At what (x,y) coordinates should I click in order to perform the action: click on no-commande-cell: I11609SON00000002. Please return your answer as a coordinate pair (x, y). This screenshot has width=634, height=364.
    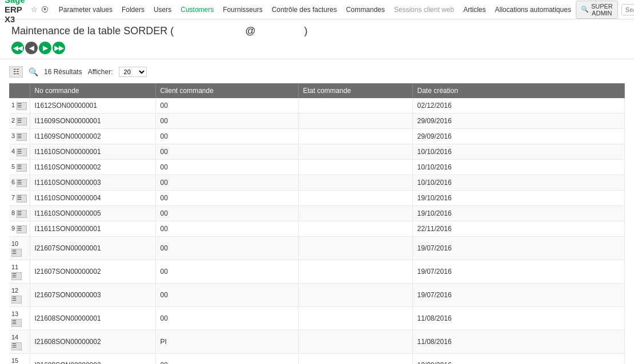
    Looking at the image, I should click on (93, 137).